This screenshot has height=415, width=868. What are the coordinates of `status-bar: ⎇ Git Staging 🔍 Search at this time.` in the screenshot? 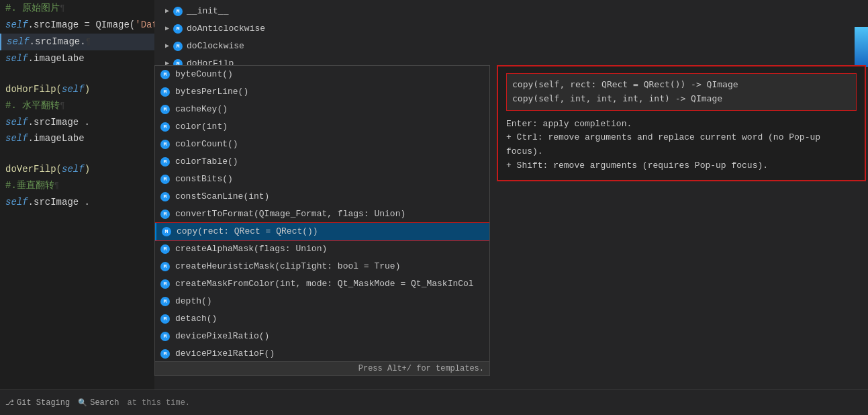 It's located at (434, 402).